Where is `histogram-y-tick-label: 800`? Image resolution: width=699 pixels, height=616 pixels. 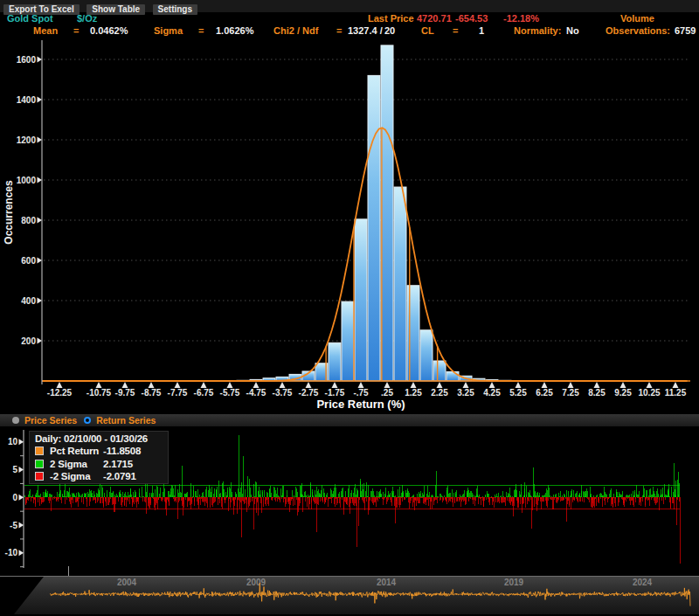 histogram-y-tick-label: 800 is located at coordinates (28, 220).